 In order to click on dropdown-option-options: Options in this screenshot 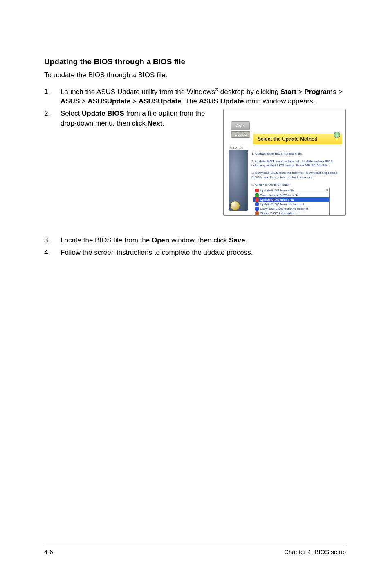, I will do `click(291, 216)`.